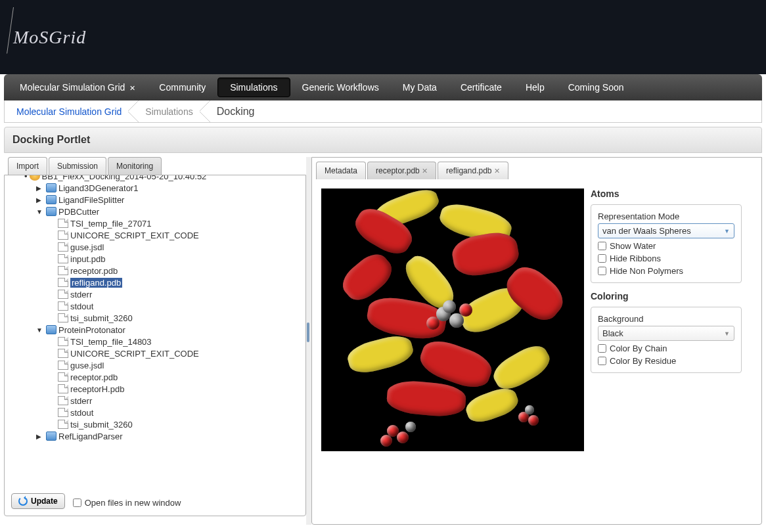 Image resolution: width=766 pixels, height=532 pixels. What do you see at coordinates (535, 87) in the screenshot?
I see `nav-help: Help` at bounding box center [535, 87].